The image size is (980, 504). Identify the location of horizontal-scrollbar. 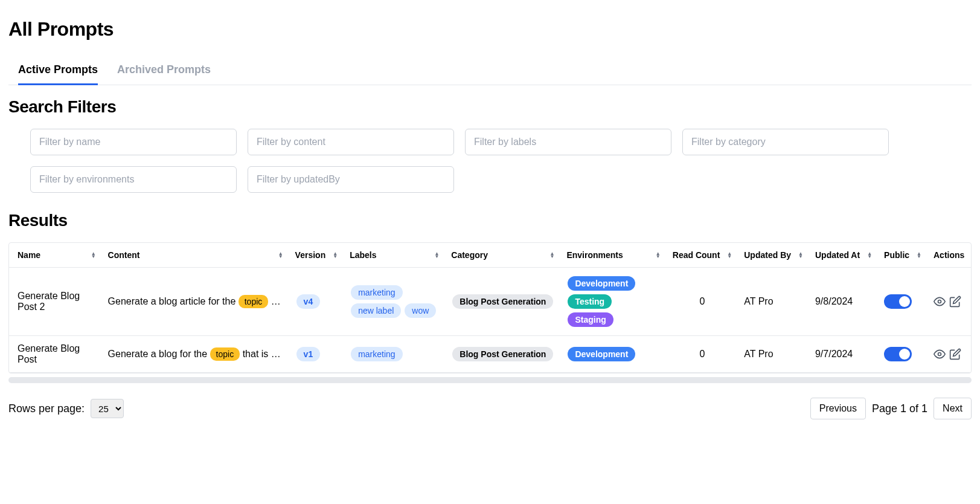
(490, 380).